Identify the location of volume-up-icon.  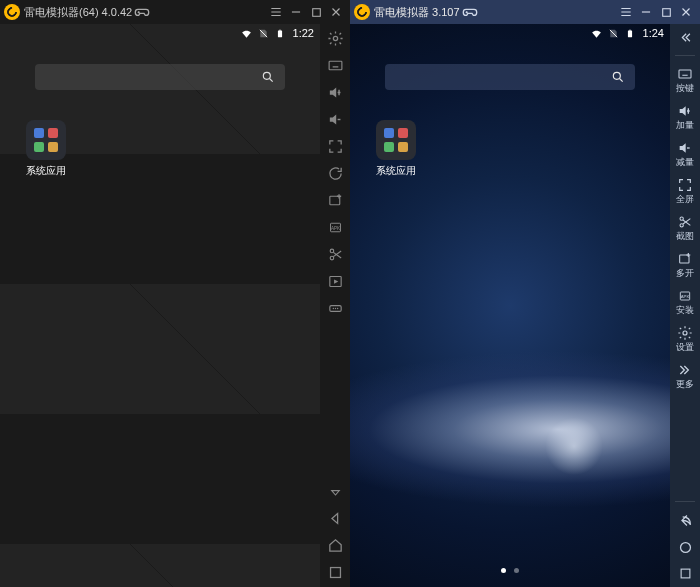
(335, 92).